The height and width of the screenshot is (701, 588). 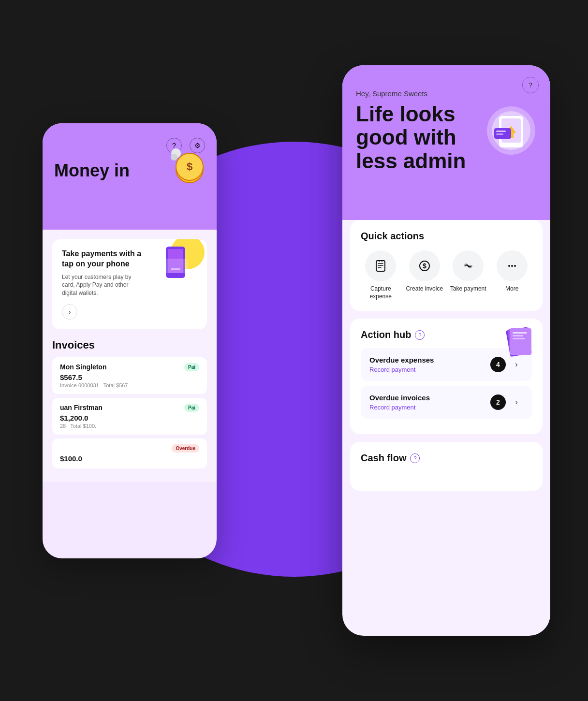 I want to click on cash-flow-card: Cash flow ?, so click(x=446, y=466).